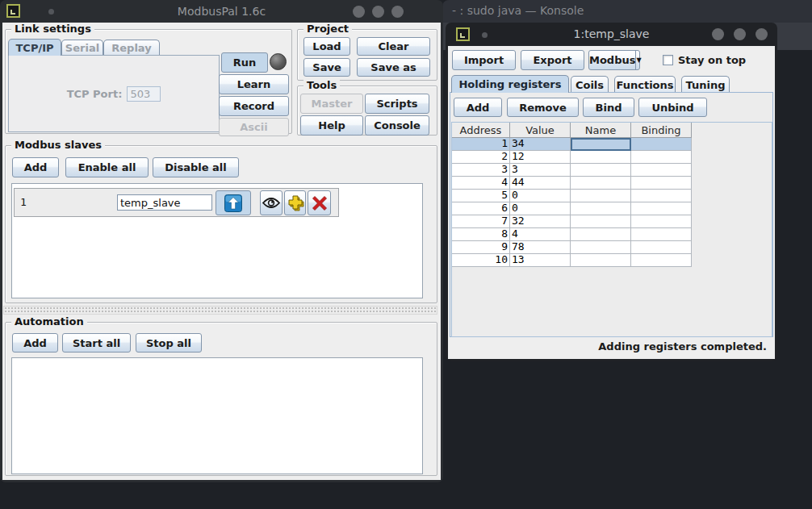  What do you see at coordinates (481, 235) in the screenshot?
I see `register-address-cell: 8` at bounding box center [481, 235].